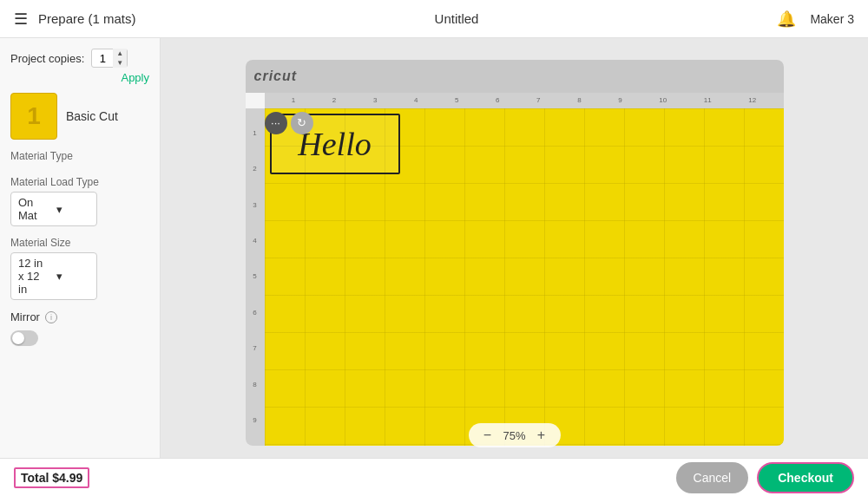 This screenshot has width=868, height=496. Describe the element at coordinates (786, 19) in the screenshot. I see `bell-icon: 🔔` at that location.